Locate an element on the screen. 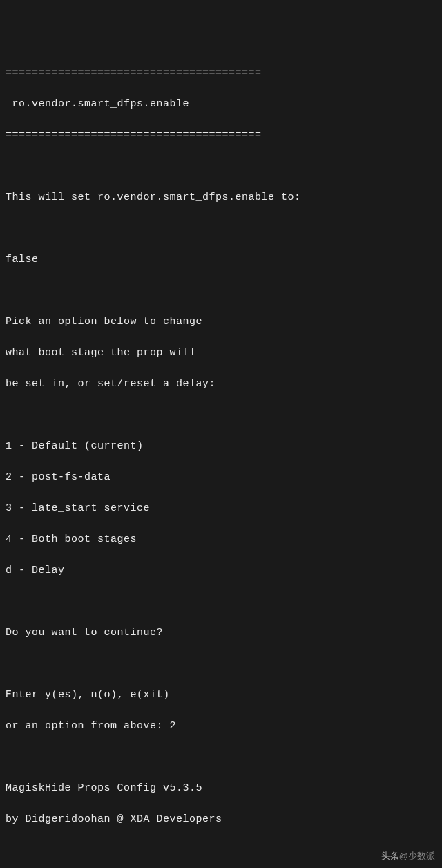 This screenshot has height=868, width=442. watermark-prefix: 头条 is located at coordinates (390, 856).